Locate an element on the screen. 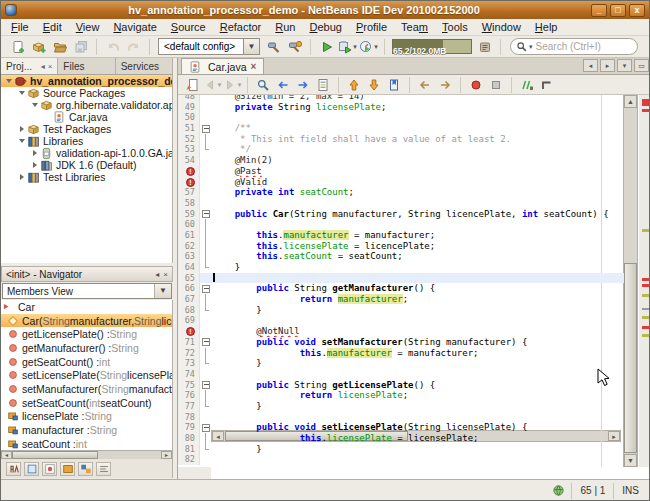 The height and width of the screenshot is (501, 650). code-line: 49 private String licensePlate; is located at coordinates (401, 108).